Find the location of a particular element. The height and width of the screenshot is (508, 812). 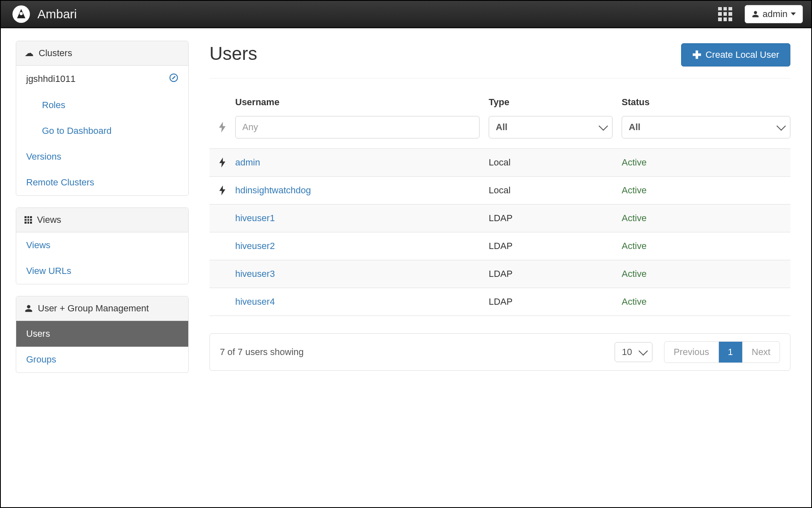

groups-label: Groups is located at coordinates (41, 360).